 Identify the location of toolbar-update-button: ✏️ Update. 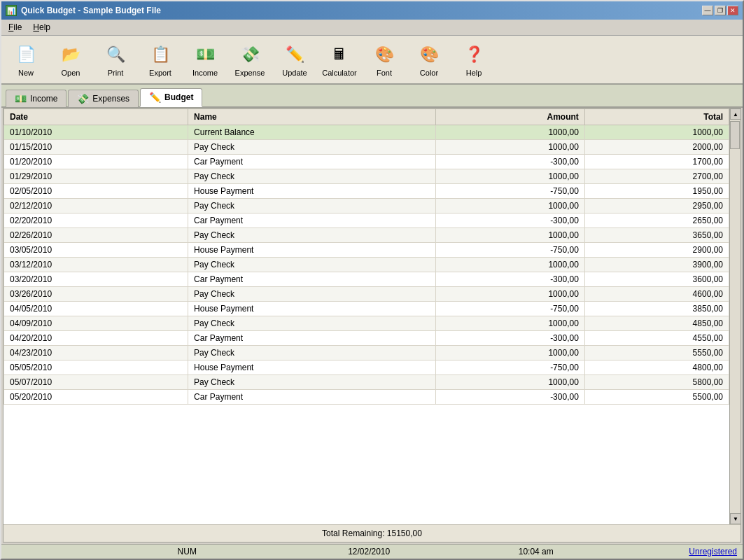
(295, 59).